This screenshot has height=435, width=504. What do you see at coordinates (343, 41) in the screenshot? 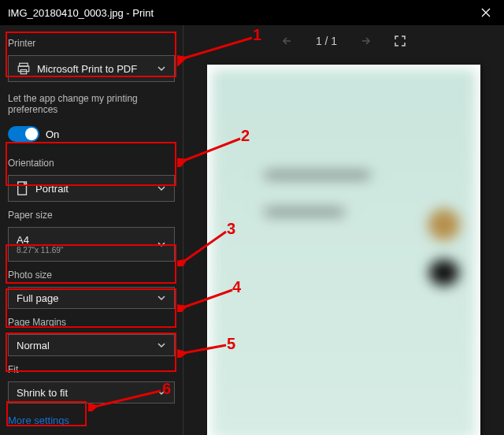
I see `preview-nav: 1 / 1` at bounding box center [343, 41].